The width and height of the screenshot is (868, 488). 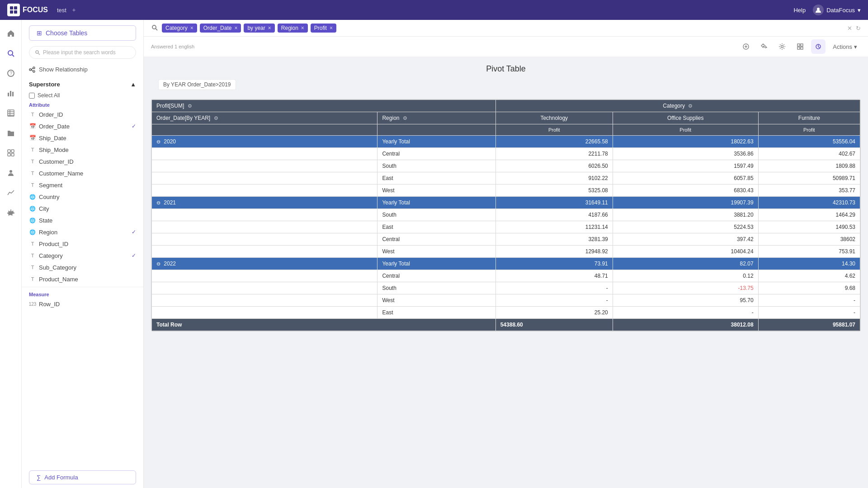 I want to click on field-city: 🌐 City, so click(x=82, y=208).